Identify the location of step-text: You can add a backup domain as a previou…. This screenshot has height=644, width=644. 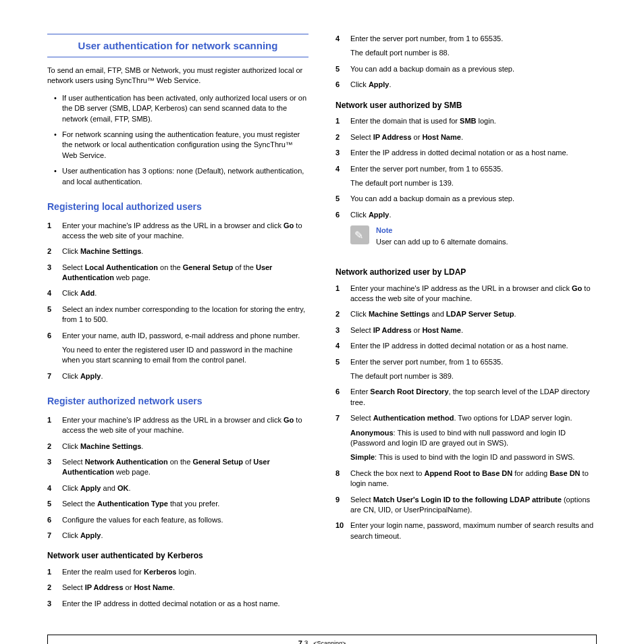
(474, 69).